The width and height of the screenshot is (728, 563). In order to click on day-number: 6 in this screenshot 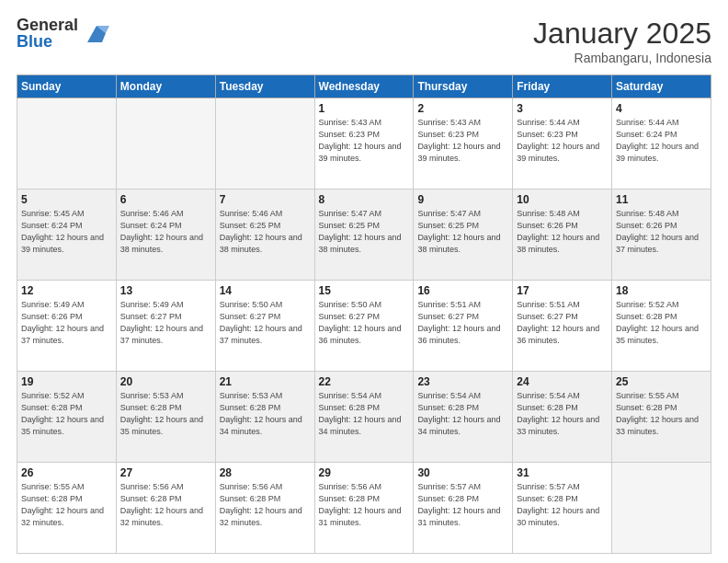, I will do `click(165, 200)`.